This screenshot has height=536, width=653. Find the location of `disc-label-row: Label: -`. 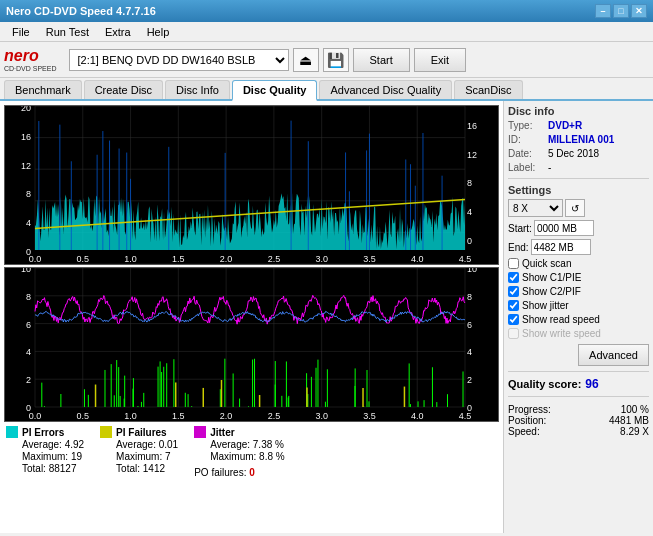

disc-label-row: Label: - is located at coordinates (578, 168).